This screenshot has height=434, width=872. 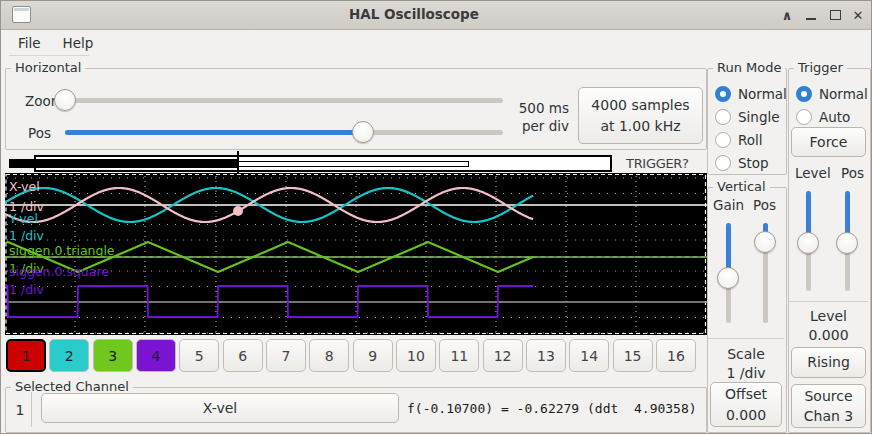 I want to click on titlebar: HAL Oscilloscope ∧ ✕, so click(x=436, y=16).